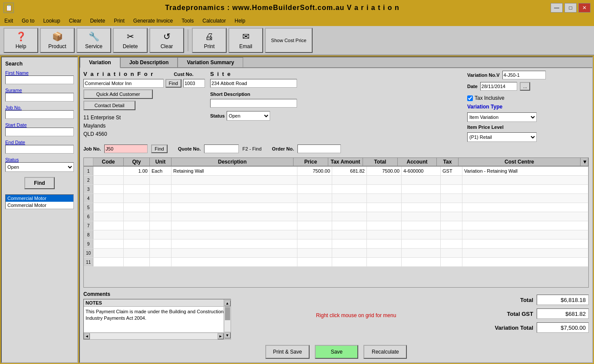 The image size is (594, 364). I want to click on total-gst-label: Total GST, so click(507, 314).